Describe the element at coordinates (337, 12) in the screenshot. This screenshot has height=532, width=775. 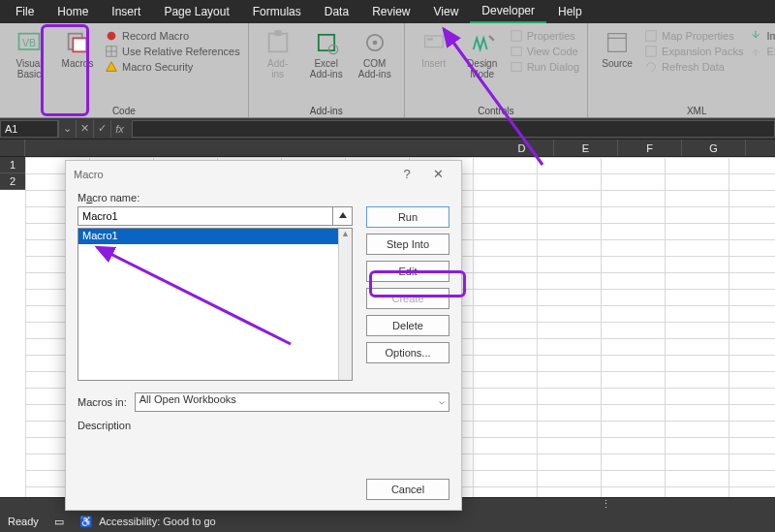
I see `tab-data: Data` at that location.